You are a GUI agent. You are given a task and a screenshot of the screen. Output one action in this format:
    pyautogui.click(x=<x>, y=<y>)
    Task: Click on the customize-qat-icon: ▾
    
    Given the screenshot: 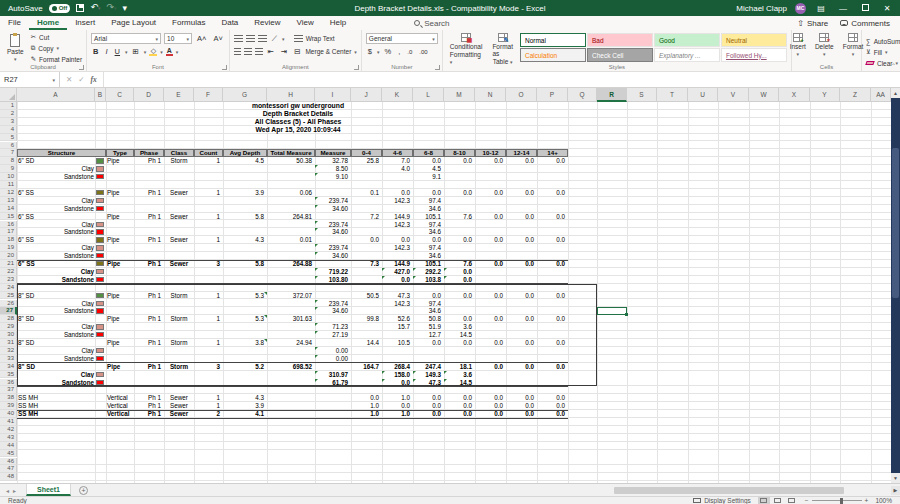 What is the action you would take?
    pyautogui.click(x=126, y=8)
    